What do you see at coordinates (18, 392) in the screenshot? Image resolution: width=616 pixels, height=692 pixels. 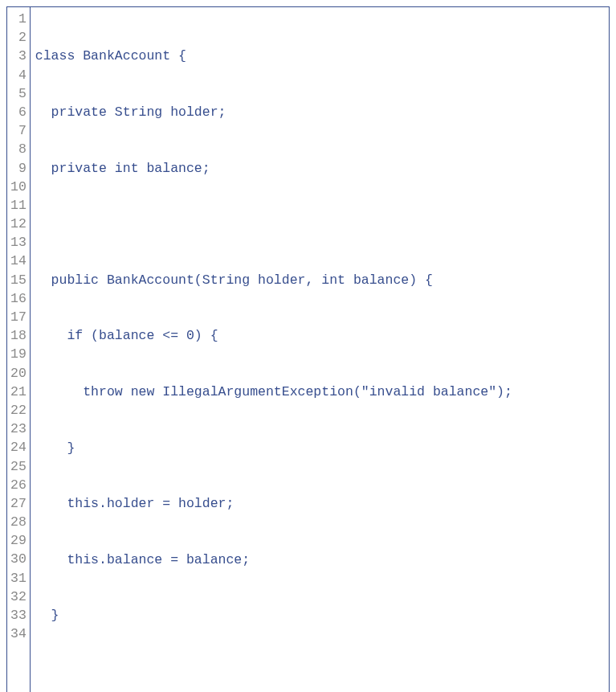 I see `line-number: 21` at bounding box center [18, 392].